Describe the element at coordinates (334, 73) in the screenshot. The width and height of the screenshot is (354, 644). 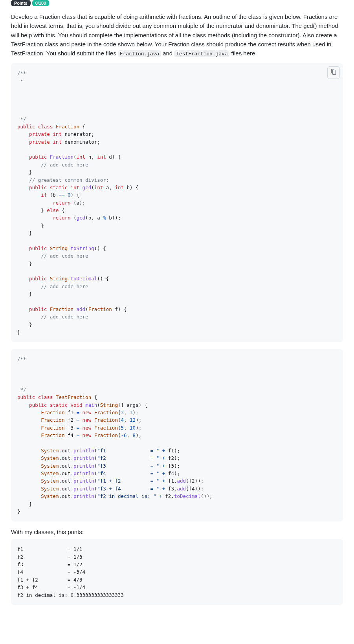
I see `copy-icon` at that location.